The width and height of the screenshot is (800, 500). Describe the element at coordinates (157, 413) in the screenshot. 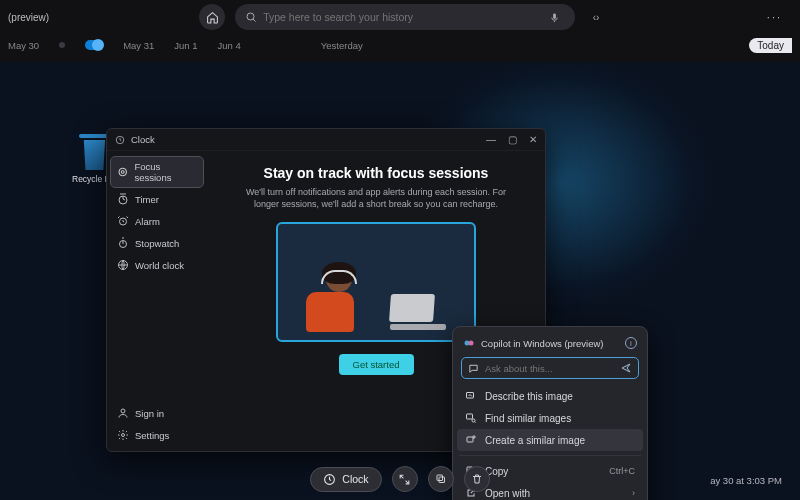

I see `sidebar-sign-in: Sign in` at that location.